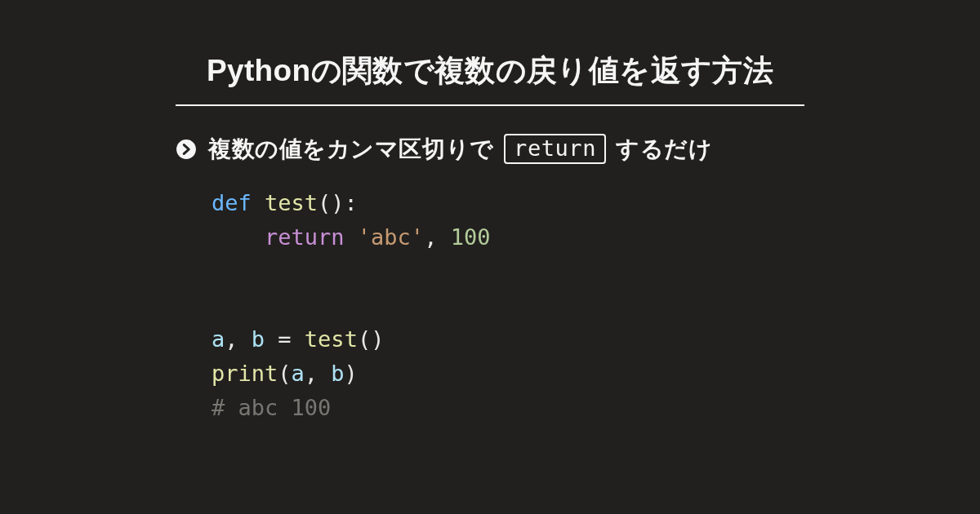 The width and height of the screenshot is (980, 514). I want to click on subtitle-pre: 複数の値をカンマ区切りで, so click(354, 148).